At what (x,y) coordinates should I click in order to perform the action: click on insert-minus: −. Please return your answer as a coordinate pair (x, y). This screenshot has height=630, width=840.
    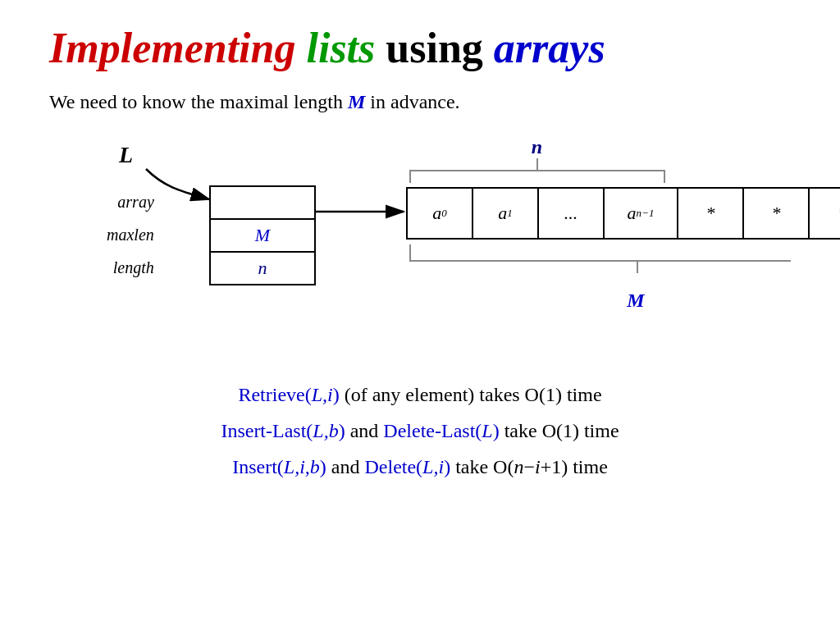
    Looking at the image, I should click on (529, 467).